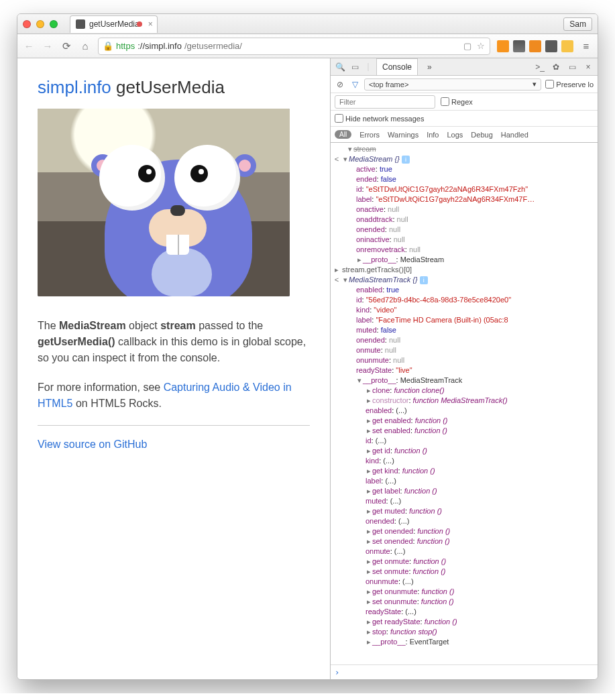 The image size is (615, 700). What do you see at coordinates (85, 46) in the screenshot?
I see `home-button: ⌂` at bounding box center [85, 46].